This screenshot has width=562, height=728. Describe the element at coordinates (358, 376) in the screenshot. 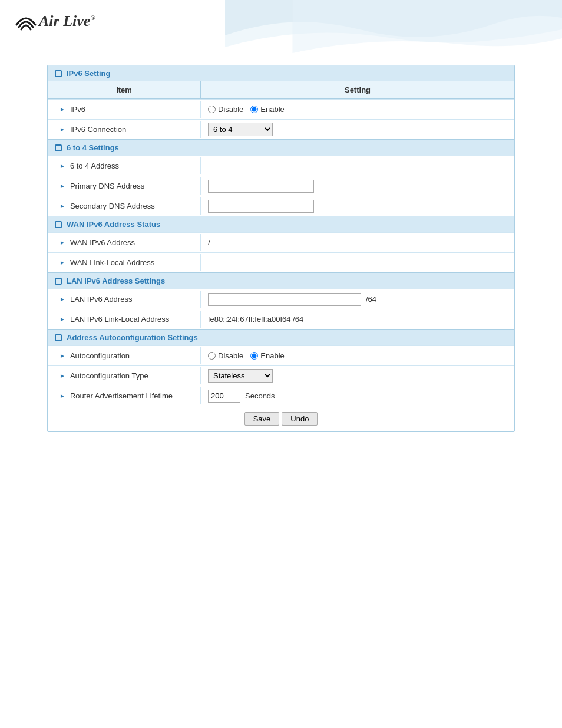

I see `value-autoconfig-type: Stateless Stateful` at that location.